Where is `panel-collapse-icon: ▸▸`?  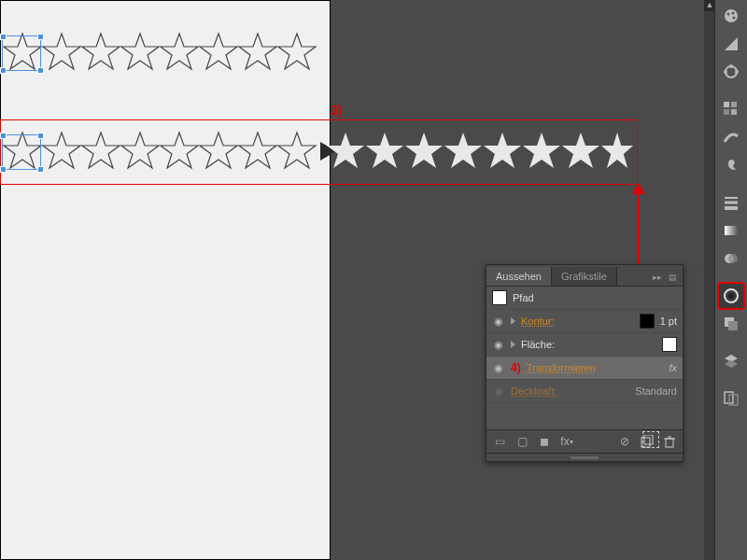
panel-collapse-icon: ▸▸ is located at coordinates (657, 277).